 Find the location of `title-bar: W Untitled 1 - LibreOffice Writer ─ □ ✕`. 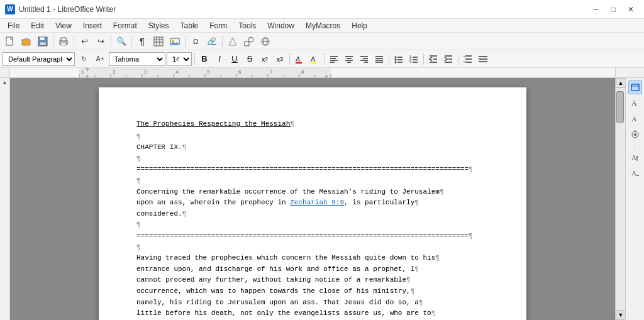

title-bar: W Untitled 1 - LibreOffice Writer ─ □ ✕ is located at coordinates (322, 9).